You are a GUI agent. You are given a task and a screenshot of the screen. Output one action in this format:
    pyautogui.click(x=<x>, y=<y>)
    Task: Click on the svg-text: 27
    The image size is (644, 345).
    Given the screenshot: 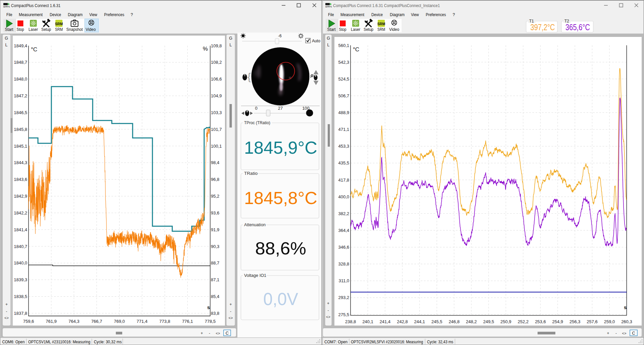 What is the action you would take?
    pyautogui.click(x=280, y=108)
    